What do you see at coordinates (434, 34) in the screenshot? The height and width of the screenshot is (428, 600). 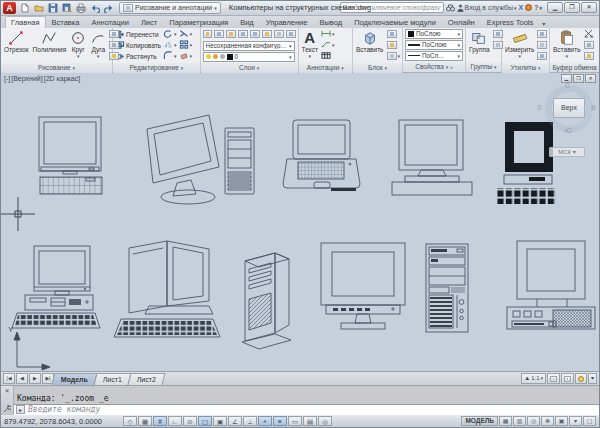 I see `object-color-dropdown: ПоСлою▾` at bounding box center [434, 34].